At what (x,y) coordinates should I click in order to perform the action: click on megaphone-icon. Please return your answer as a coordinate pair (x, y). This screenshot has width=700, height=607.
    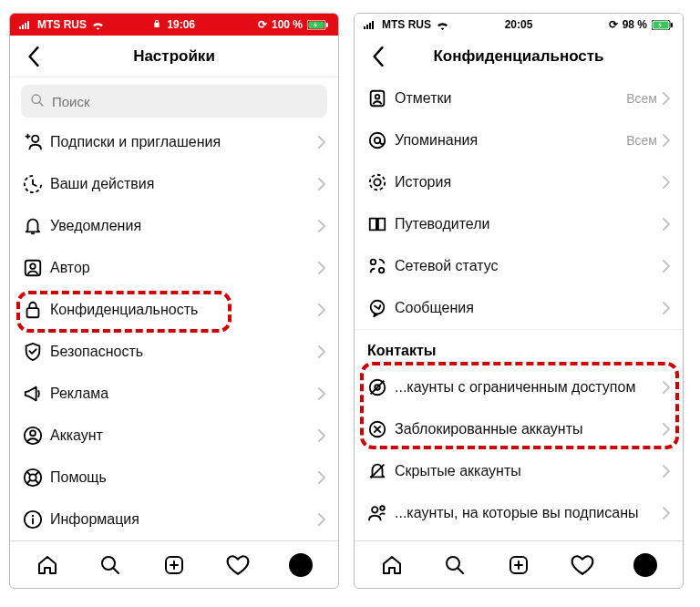
    Looking at the image, I should click on (36, 394).